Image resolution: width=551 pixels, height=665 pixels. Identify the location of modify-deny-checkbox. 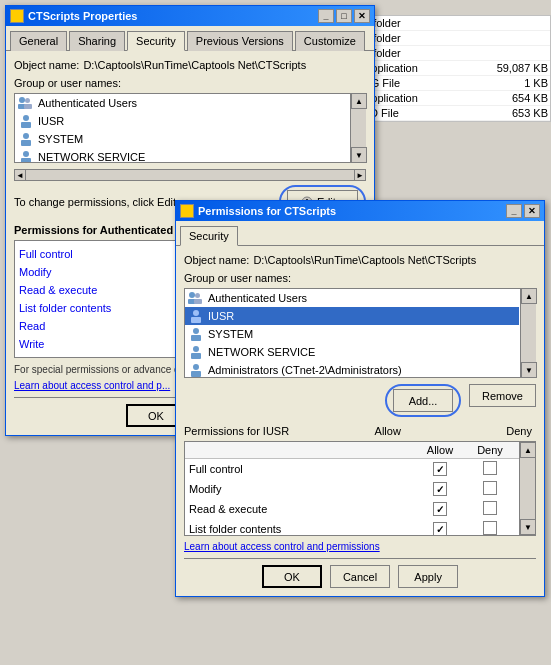
(490, 488).